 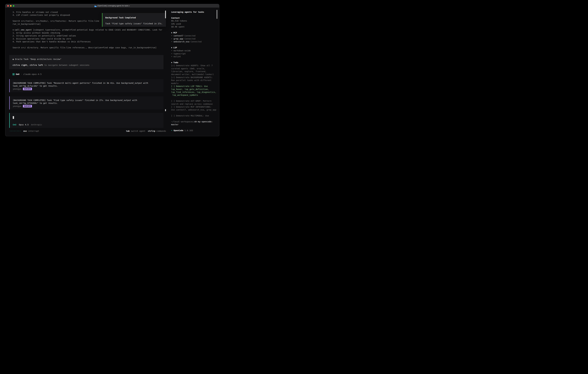 What do you see at coordinates (88, 30) in the screenshot?
I see `tool-call-line: call_omo_agent [subagent_type=explore, p…` at bounding box center [88, 30].